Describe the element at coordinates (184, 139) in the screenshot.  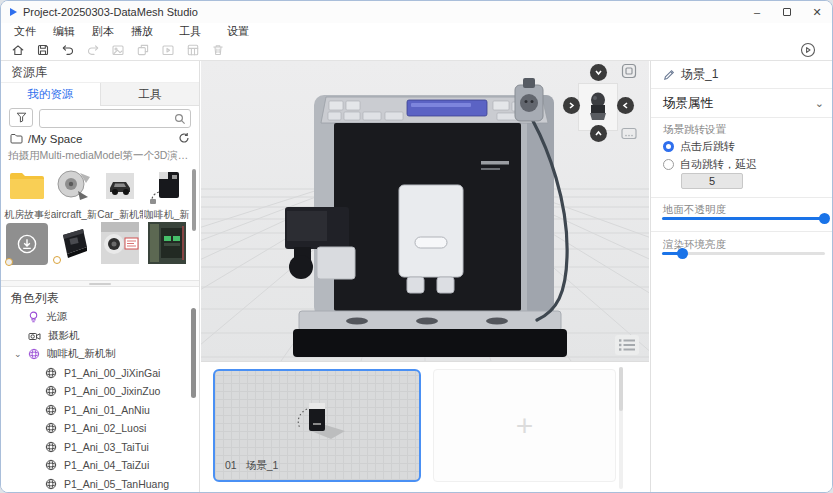
I see `refresh-icon` at that location.